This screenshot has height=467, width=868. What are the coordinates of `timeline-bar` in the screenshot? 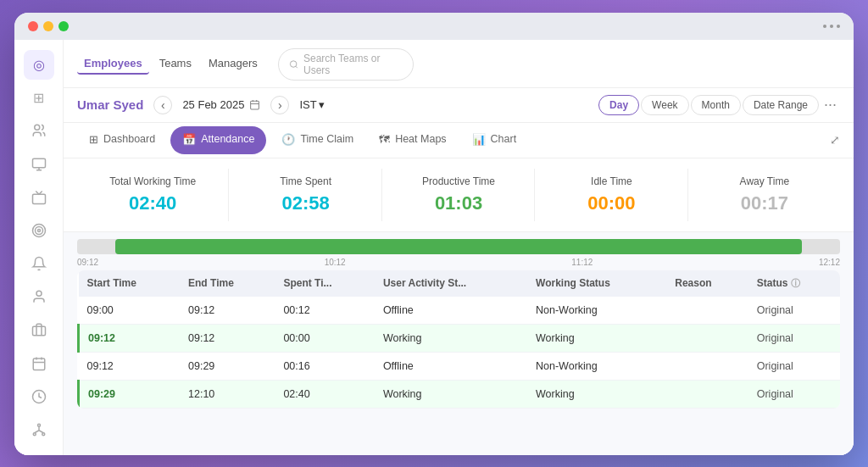 It's located at (459, 247).